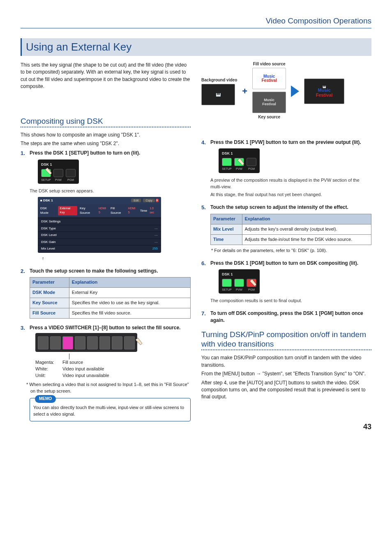  I want to click on step-num: 7., so click(204, 314).